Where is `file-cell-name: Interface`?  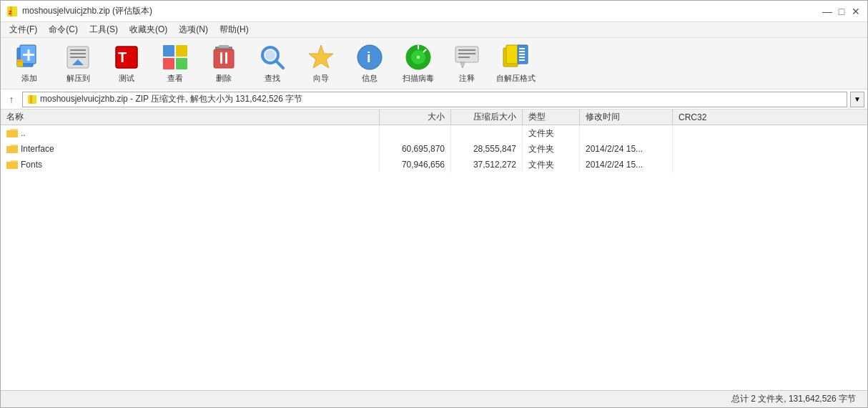 file-cell-name: Interface is located at coordinates (190, 149).